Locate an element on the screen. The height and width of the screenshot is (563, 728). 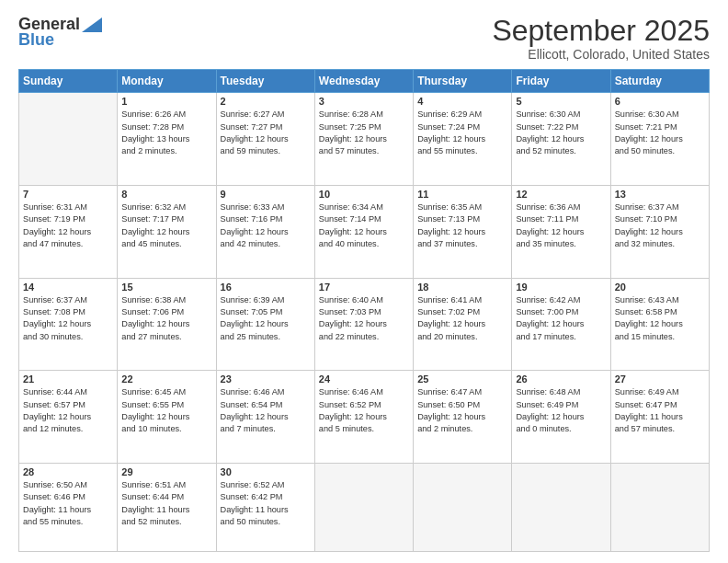
table-row: 17Sunrise: 6:40 AMSunset: 7:03 PMDayligh… is located at coordinates (364, 324).